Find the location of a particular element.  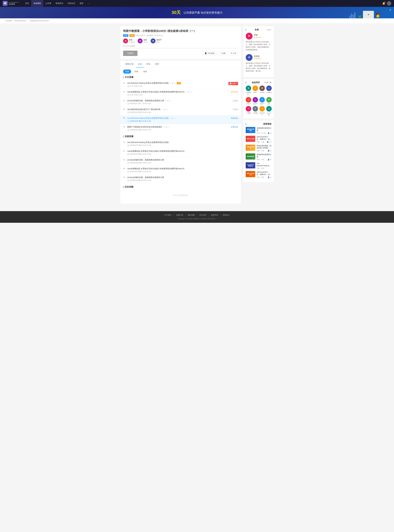

teacher-item-3: 青 青青平 助教 is located at coordinates (156, 41).